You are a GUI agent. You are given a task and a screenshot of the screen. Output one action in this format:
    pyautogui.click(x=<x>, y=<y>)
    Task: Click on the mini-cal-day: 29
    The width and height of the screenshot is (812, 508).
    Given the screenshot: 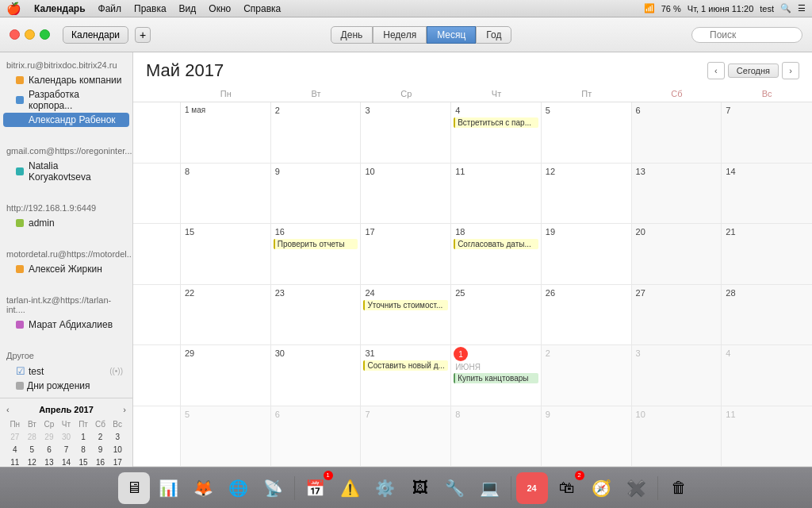 What is the action you would take?
    pyautogui.click(x=49, y=437)
    